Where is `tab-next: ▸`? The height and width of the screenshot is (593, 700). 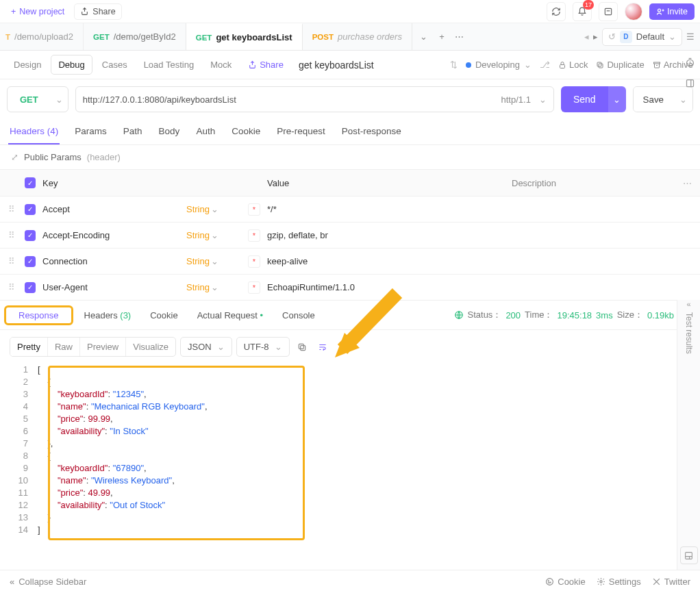
tab-next: ▸ is located at coordinates (596, 37).